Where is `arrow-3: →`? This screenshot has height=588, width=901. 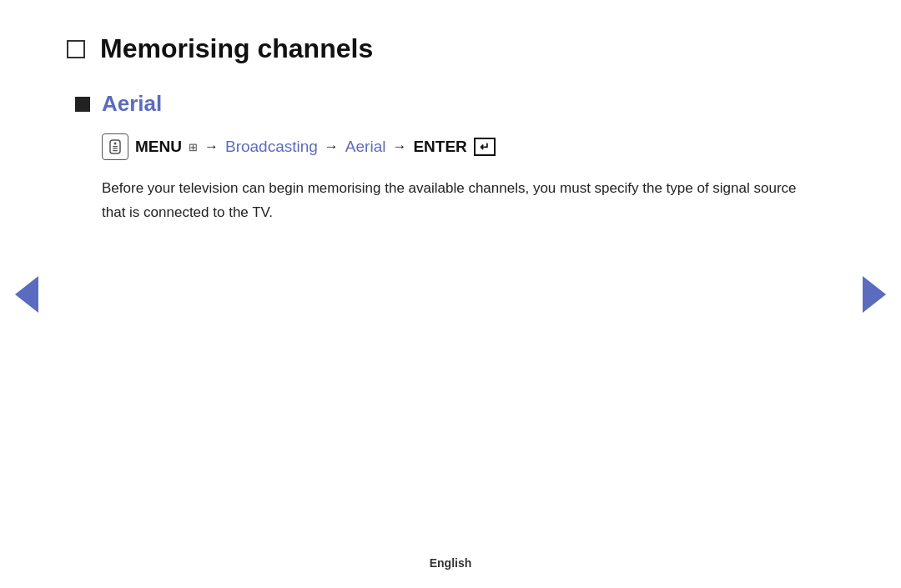
arrow-3: → is located at coordinates (399, 147).